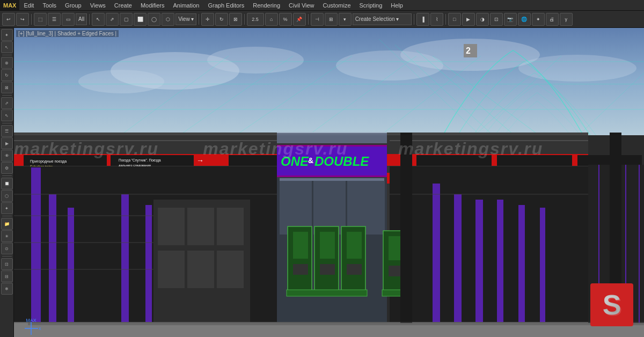 The height and width of the screenshot is (337, 644). What do you see at coordinates (112, 19) in the screenshot?
I see `select-and-link-button: ⇗` at bounding box center [112, 19].